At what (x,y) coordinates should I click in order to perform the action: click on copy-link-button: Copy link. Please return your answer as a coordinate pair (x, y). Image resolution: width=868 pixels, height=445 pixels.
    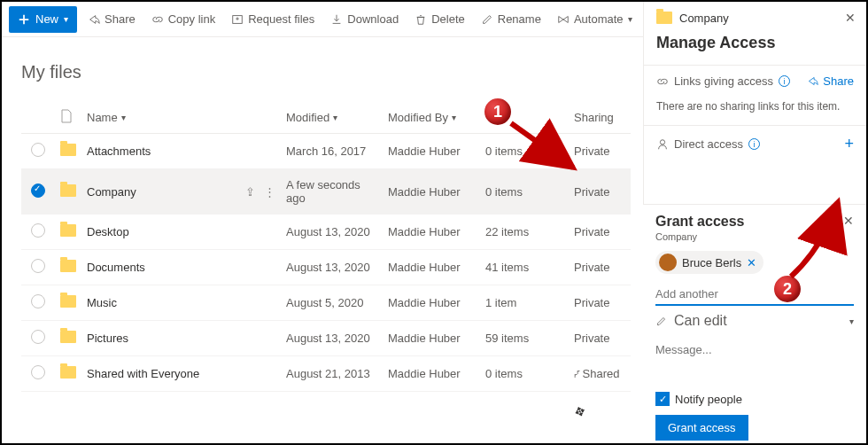
    Looking at the image, I should click on (183, 20).